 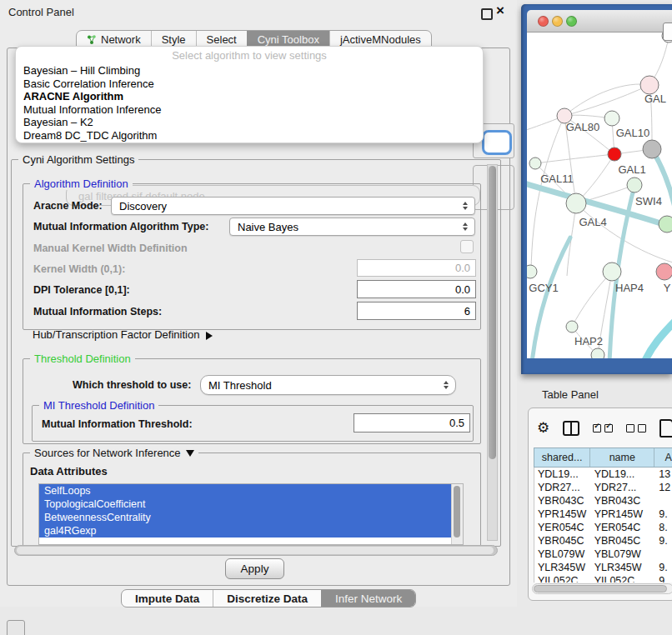 I want to click on table-toolbar: ⚙, so click(x=604, y=428).